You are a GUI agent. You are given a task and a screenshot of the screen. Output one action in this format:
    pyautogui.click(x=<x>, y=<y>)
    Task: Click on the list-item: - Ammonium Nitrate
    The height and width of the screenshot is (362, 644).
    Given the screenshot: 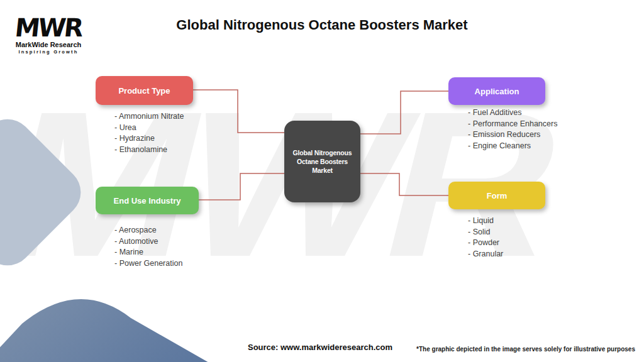 What is the action you would take?
    pyautogui.click(x=149, y=117)
    